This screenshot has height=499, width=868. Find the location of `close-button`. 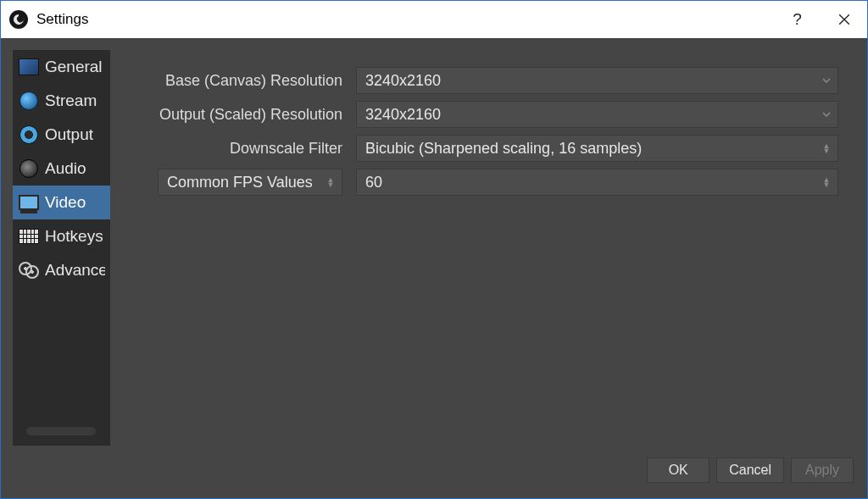

close-button is located at coordinates (844, 19).